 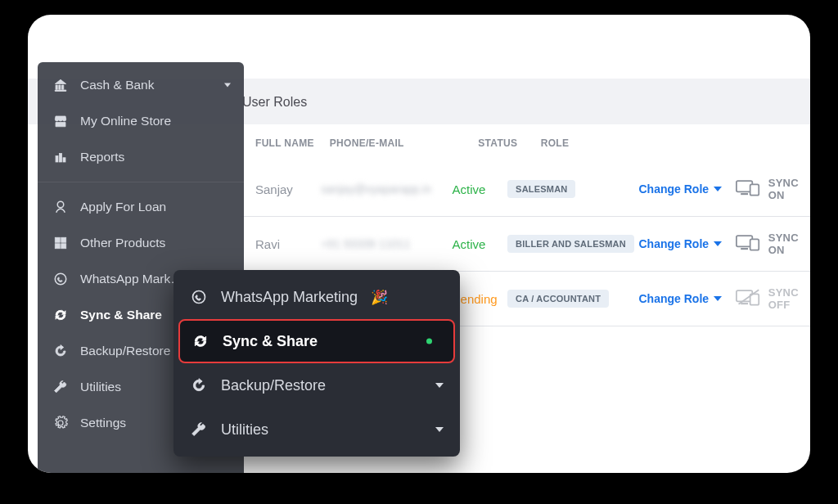 I want to click on sidebar-item-label: Settings, so click(x=103, y=423).